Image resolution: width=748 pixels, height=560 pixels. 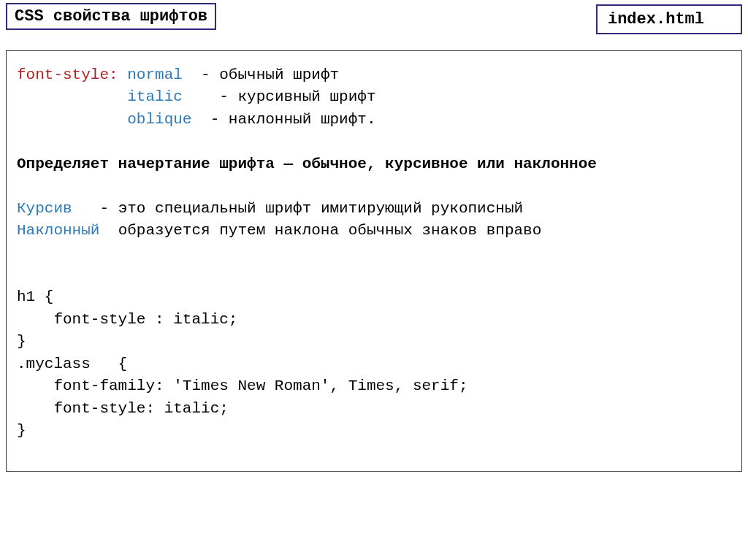 What do you see at coordinates (159, 120) in the screenshot?
I see `css-value-oblique: oblique` at bounding box center [159, 120].